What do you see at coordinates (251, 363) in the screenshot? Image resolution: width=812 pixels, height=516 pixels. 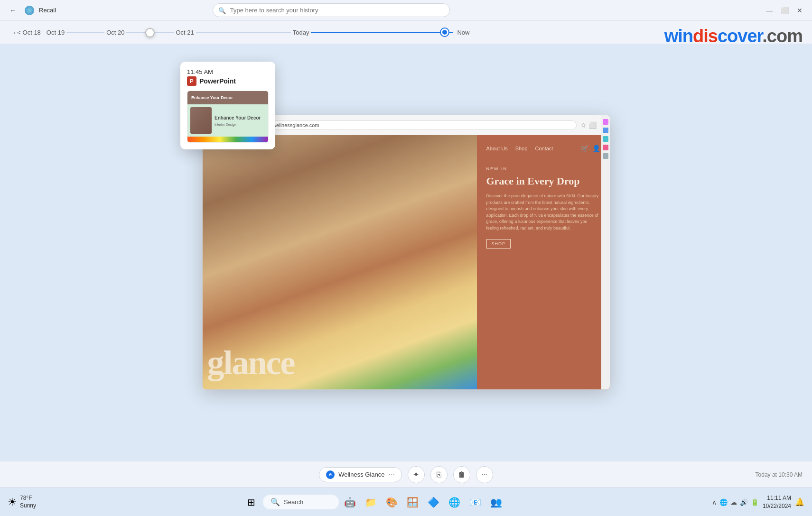 I see `site-glance-text: glance` at bounding box center [251, 363].